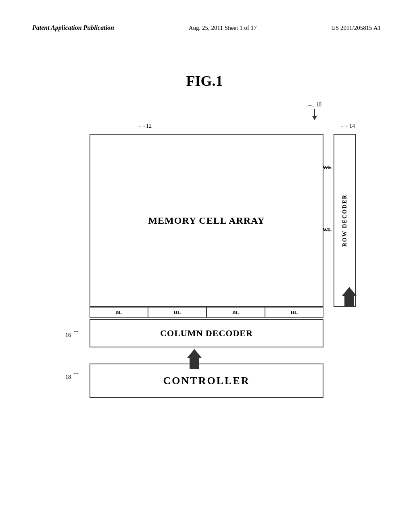 The image size is (413, 532). Describe the element at coordinates (344, 130) in the screenshot. I see `bracket-14-icon: ⌒` at that location.